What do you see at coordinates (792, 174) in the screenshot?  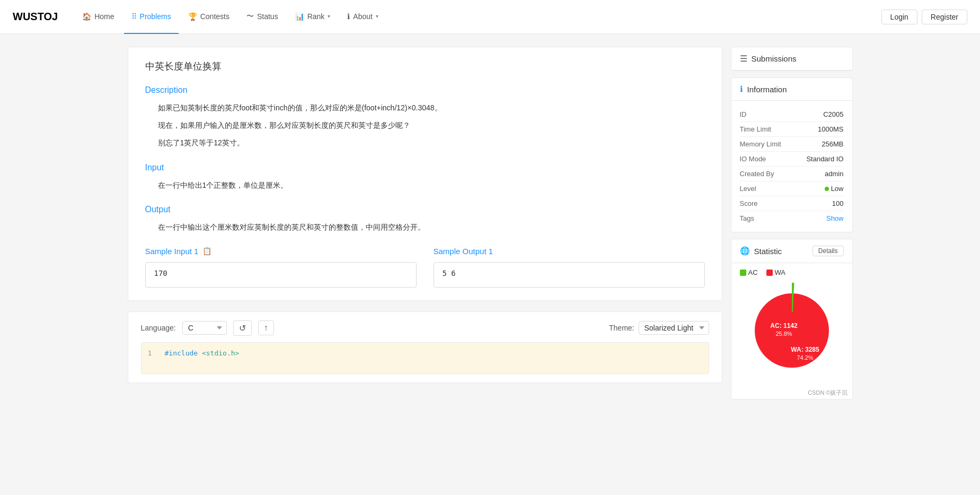 I see `info-row-createdby: Created By admin` at bounding box center [792, 174].